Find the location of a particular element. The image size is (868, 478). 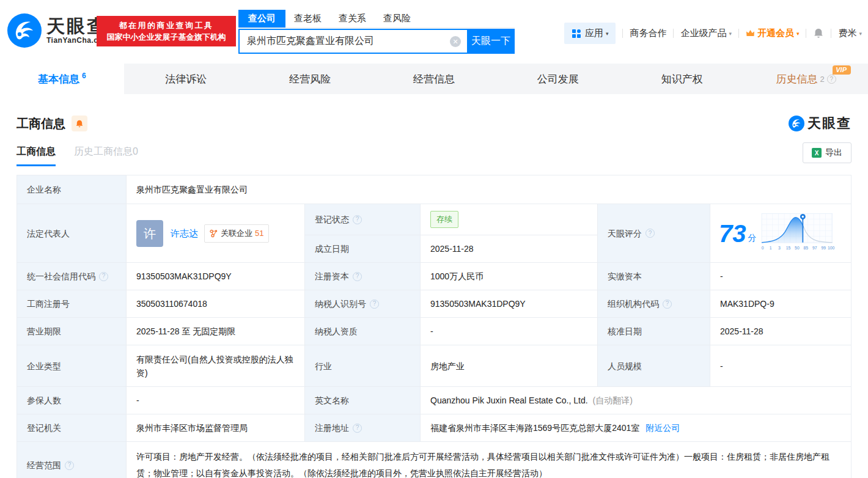

subtab-business-info: 工商信息 is located at coordinates (36, 156).